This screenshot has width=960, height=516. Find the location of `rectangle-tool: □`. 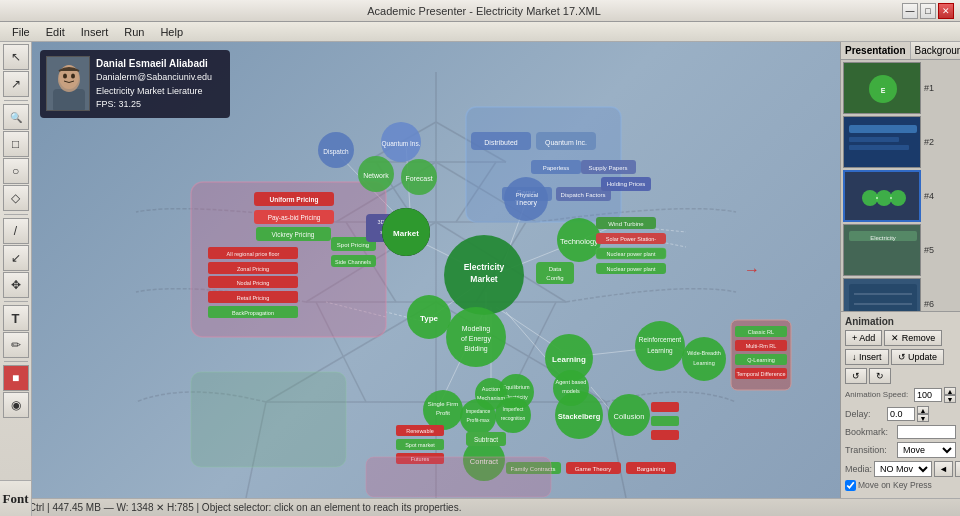

rectangle-tool: □ is located at coordinates (16, 144).